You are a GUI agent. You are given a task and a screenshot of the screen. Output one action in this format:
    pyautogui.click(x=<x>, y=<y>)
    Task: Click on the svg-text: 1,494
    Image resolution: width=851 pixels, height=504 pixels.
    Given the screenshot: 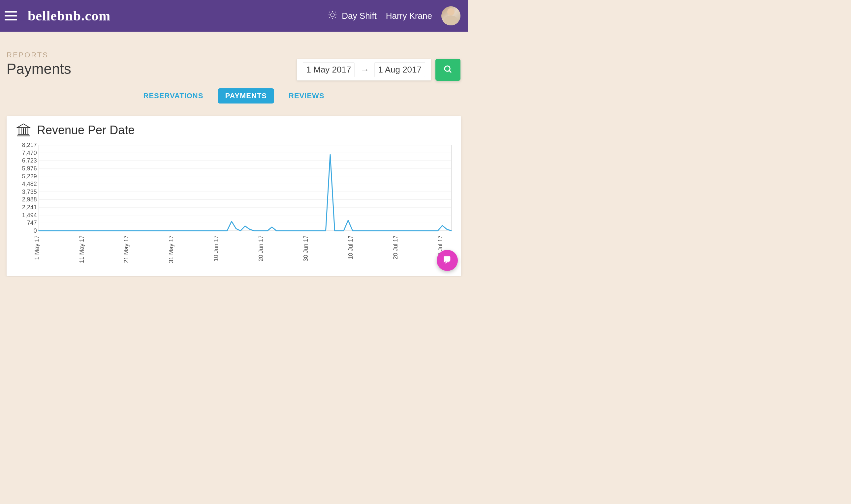 What is the action you would take?
    pyautogui.click(x=30, y=215)
    